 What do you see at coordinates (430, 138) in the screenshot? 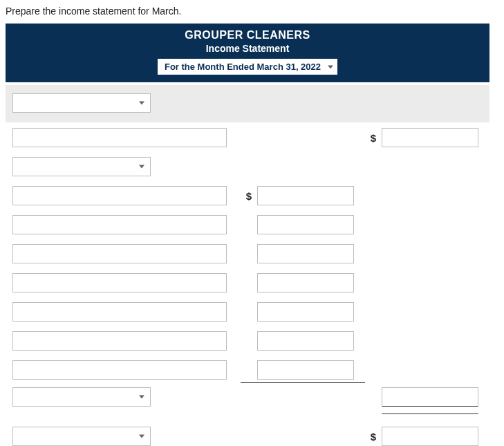
I see `revenue-amount-input` at bounding box center [430, 138].